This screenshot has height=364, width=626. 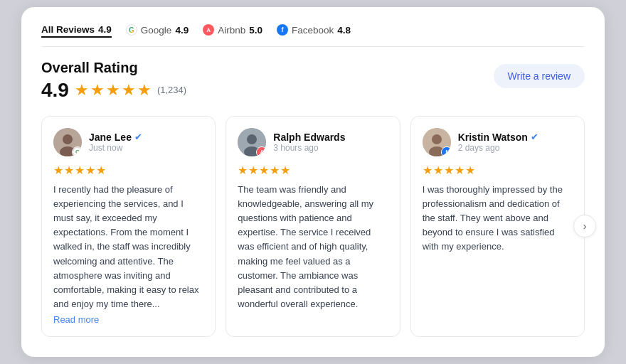 What do you see at coordinates (313, 36) in the screenshot?
I see `platform-tabs: All Reviews 4.9 G Google 4.9 A Airbnb 5.…` at bounding box center [313, 36].